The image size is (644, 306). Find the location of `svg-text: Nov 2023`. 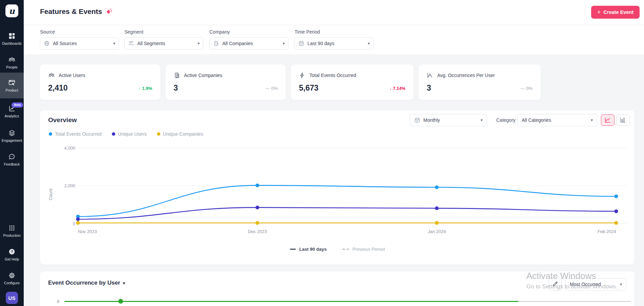

svg-text: Nov 2023 is located at coordinates (87, 231).